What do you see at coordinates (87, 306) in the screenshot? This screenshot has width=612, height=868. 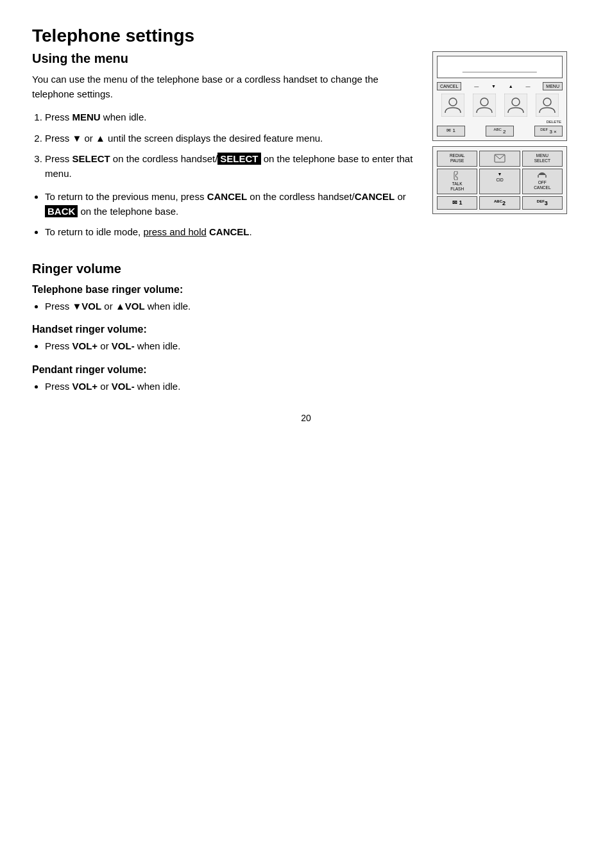 I see `dvol-bold: ▼VOL` at bounding box center [87, 306].